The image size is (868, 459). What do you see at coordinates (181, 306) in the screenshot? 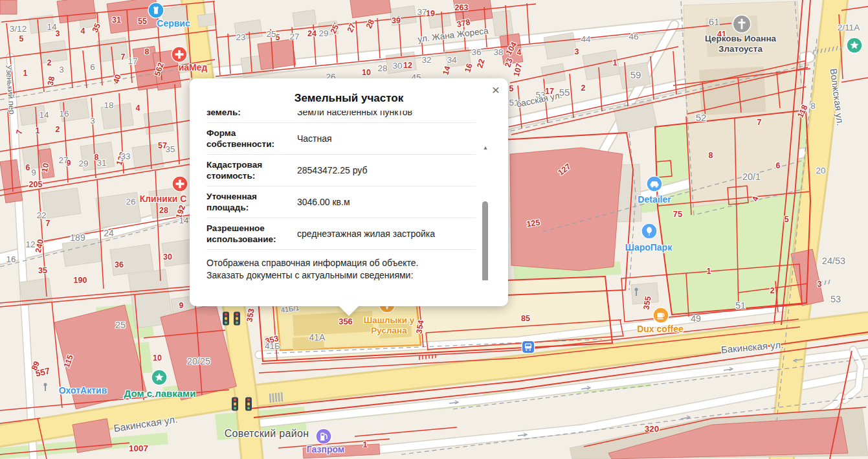
I see `parcel-number: 9` at bounding box center [181, 306].